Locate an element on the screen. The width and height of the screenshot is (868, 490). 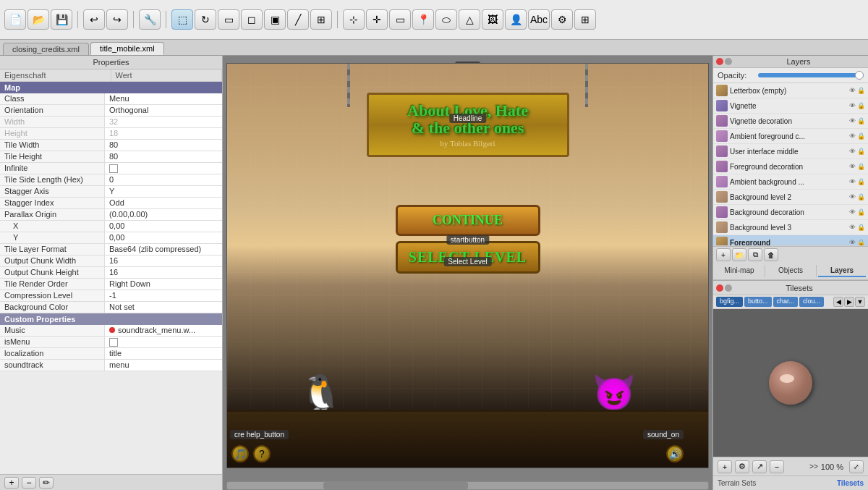
eye-icon-0: 👁 is located at coordinates (852, 90).